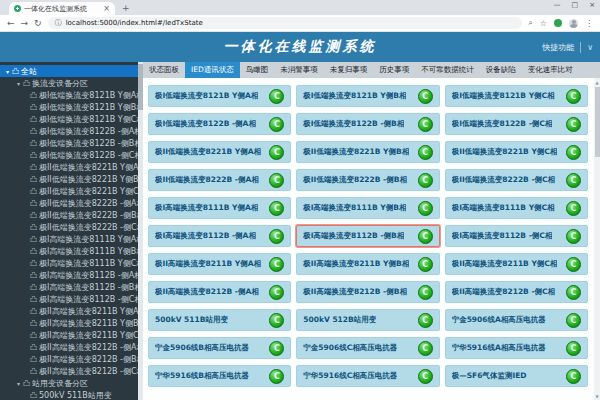  What do you see at coordinates (220, 348) in the screenshot?
I see `ied-card: 宁金5906线B相高压电抗器C` at bounding box center [220, 348].